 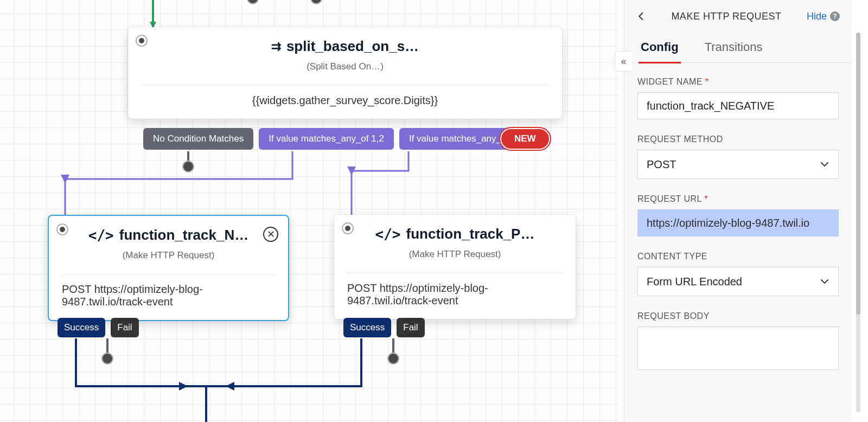 What do you see at coordinates (641, 16) in the screenshot?
I see `chevron-left-icon` at bounding box center [641, 16].